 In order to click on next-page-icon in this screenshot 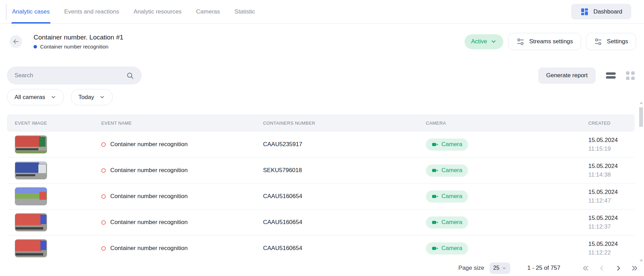, I will do `click(618, 268)`.